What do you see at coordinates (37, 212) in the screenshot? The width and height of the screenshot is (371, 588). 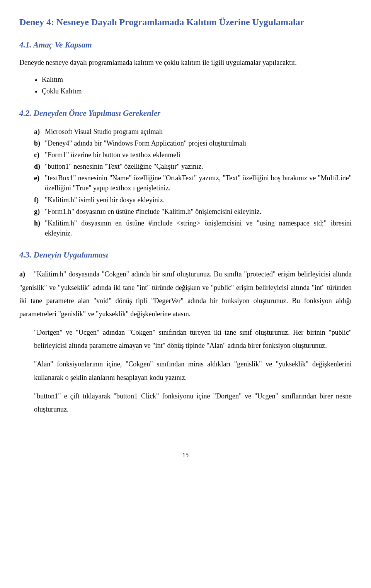 I see `list-marker: g)` at bounding box center [37, 212].